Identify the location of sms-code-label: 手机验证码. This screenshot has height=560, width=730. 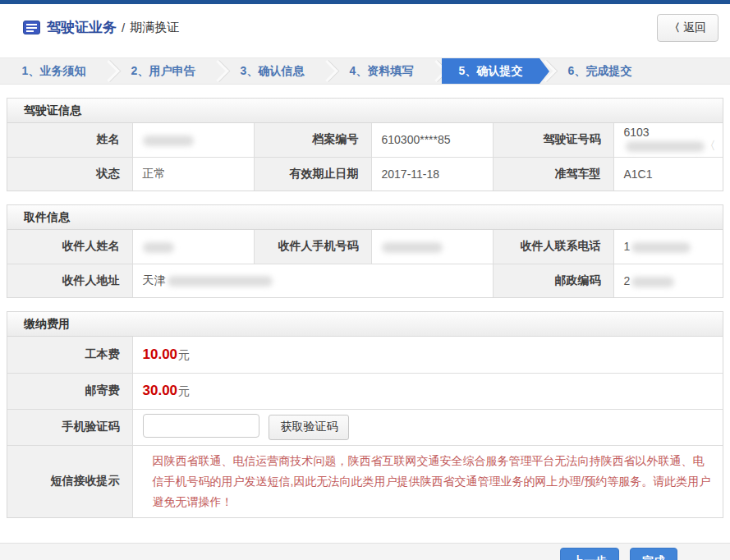
(70, 427).